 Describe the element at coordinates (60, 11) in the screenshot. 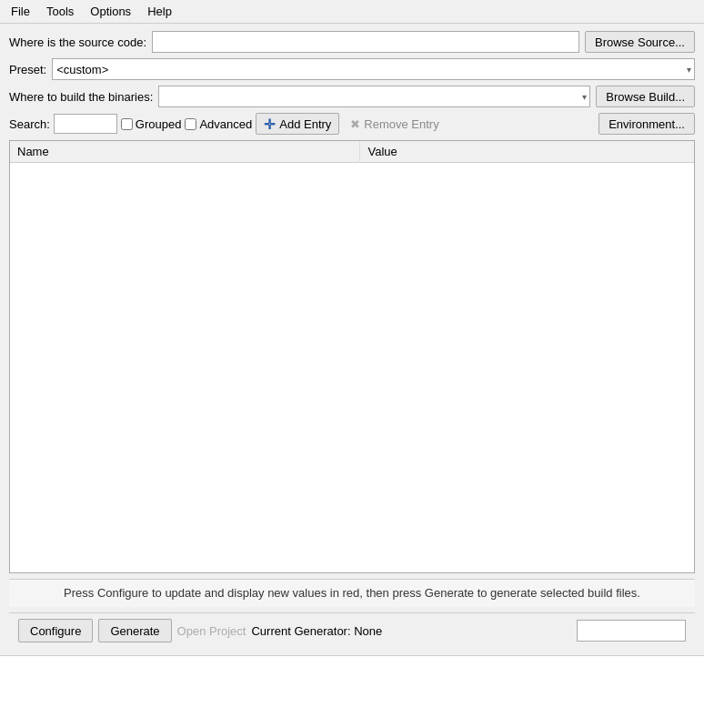

I see `menu-tools: Tools` at that location.